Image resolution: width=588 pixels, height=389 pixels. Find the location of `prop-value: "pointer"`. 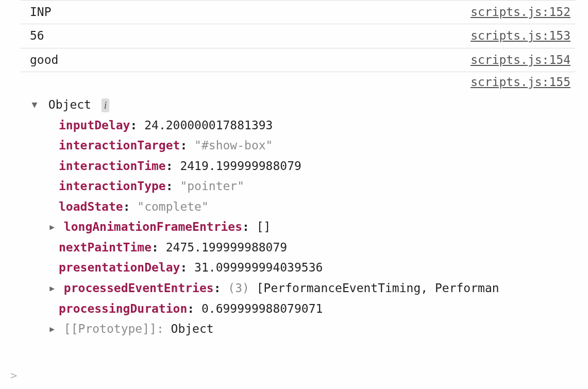

prop-value: "pointer" is located at coordinates (212, 186).